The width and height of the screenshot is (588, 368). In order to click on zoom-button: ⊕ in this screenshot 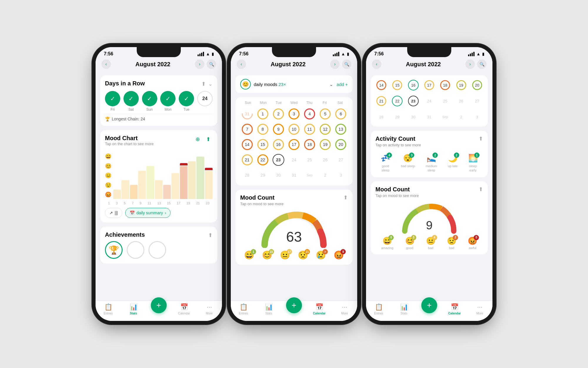, I will do `click(198, 139)`.